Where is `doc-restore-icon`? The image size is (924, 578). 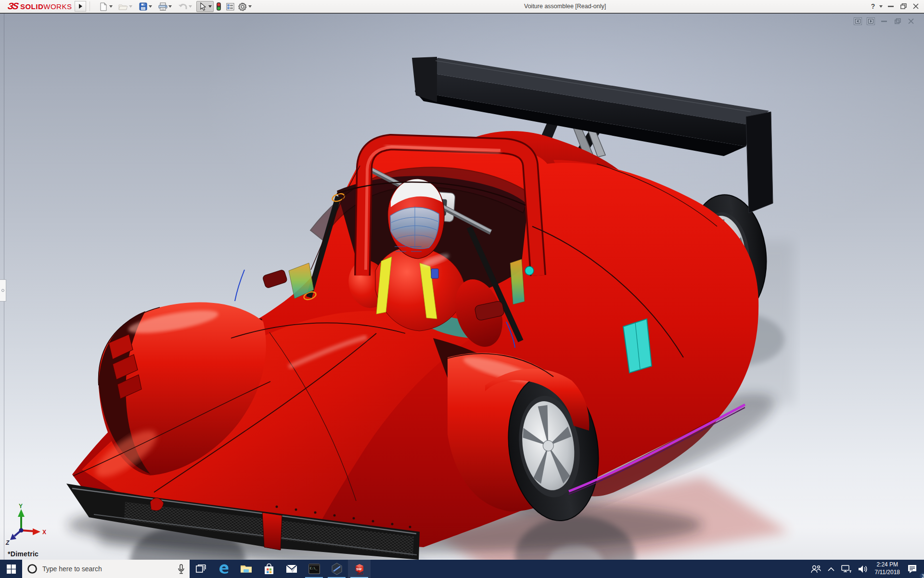 doc-restore-icon is located at coordinates (898, 21).